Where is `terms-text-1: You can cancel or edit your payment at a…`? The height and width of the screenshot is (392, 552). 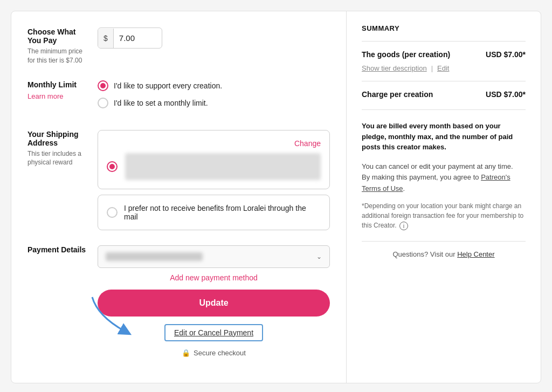
terms-text-1: You can cancel or edit your payment at a… is located at coordinates (444, 178).